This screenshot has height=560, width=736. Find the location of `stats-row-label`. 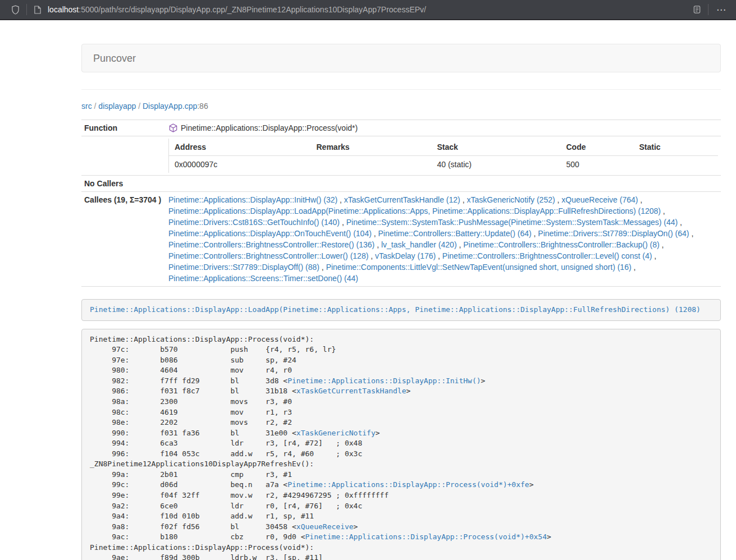

stats-row-label is located at coordinates (124, 156).